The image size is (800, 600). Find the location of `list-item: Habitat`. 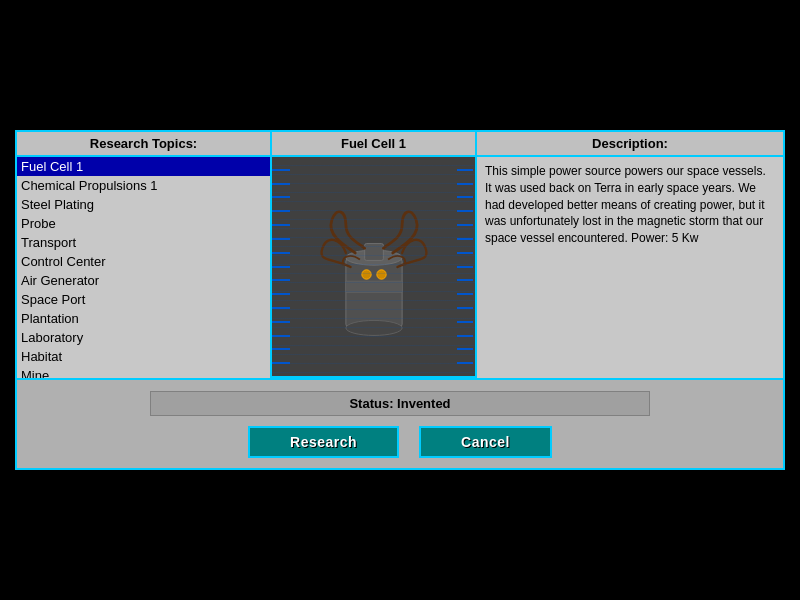

list-item: Habitat is located at coordinates (144, 356).